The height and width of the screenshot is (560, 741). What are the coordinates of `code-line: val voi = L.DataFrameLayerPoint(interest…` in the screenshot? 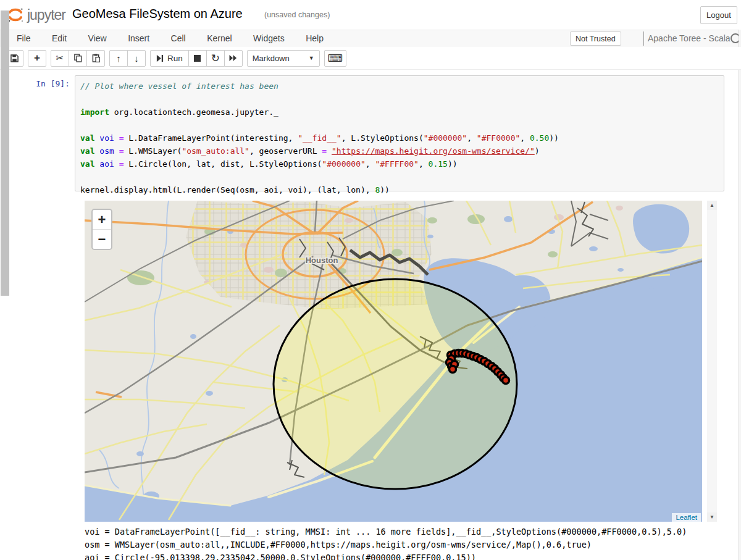 It's located at (400, 138).